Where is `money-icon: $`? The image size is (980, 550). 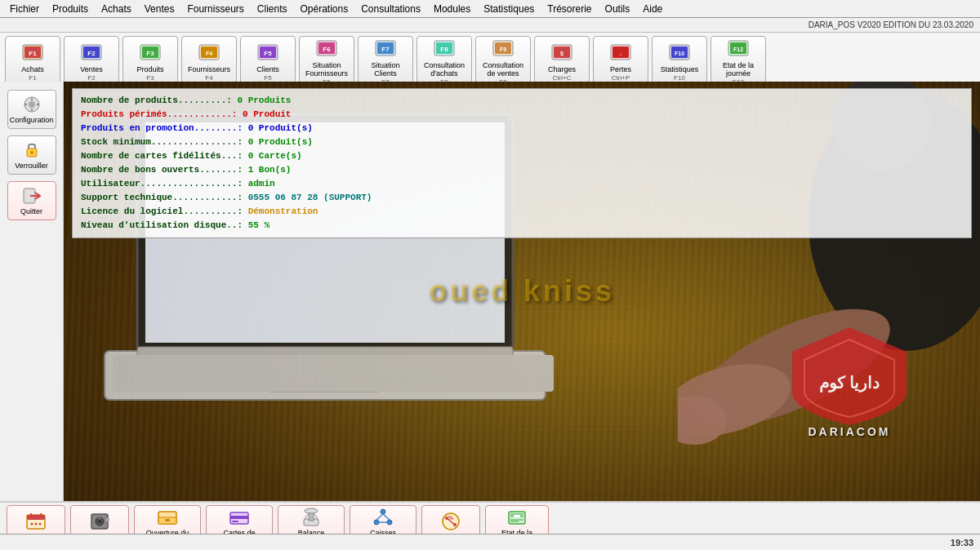
money-icon: $ is located at coordinates (562, 54).